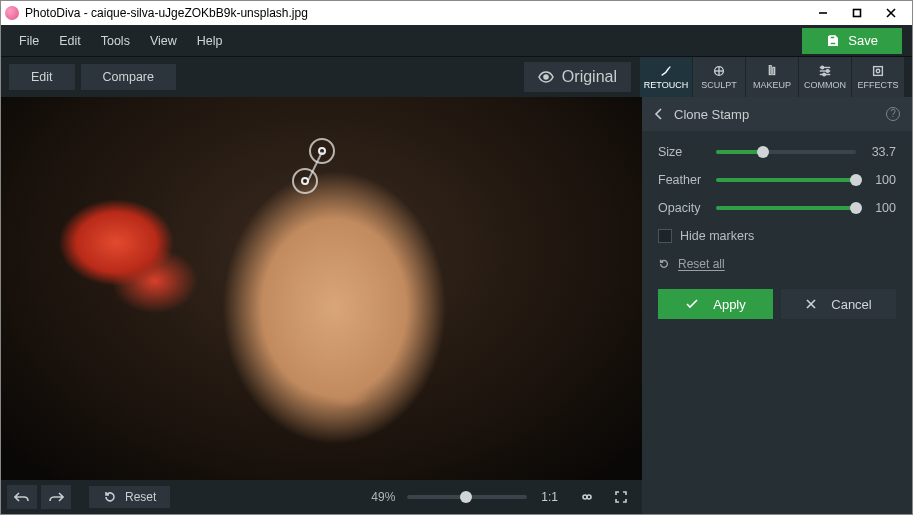 Image resolution: width=913 pixels, height=515 pixels. What do you see at coordinates (717, 236) in the screenshot?
I see `hide-markers-label: Hide markers` at bounding box center [717, 236].